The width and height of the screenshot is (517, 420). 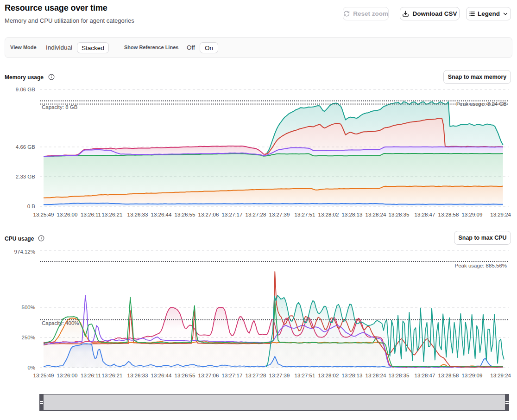 I want to click on svg-text: 4.66 GB, so click(x=26, y=147).